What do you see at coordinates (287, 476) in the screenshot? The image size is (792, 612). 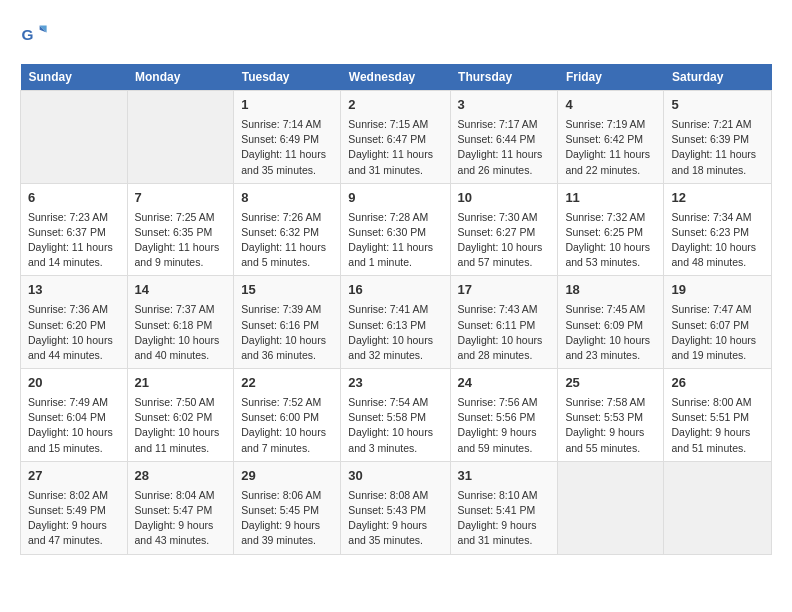 I see `cell-day-number: 29` at bounding box center [287, 476].